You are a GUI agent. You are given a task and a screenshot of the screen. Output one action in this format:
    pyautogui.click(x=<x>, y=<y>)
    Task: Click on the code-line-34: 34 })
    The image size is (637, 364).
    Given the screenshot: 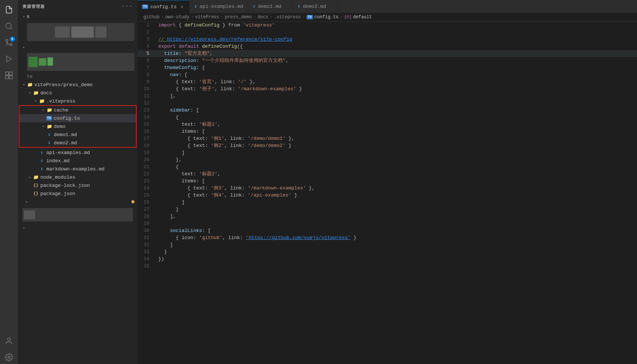 What is the action you would take?
    pyautogui.click(x=387, y=259)
    